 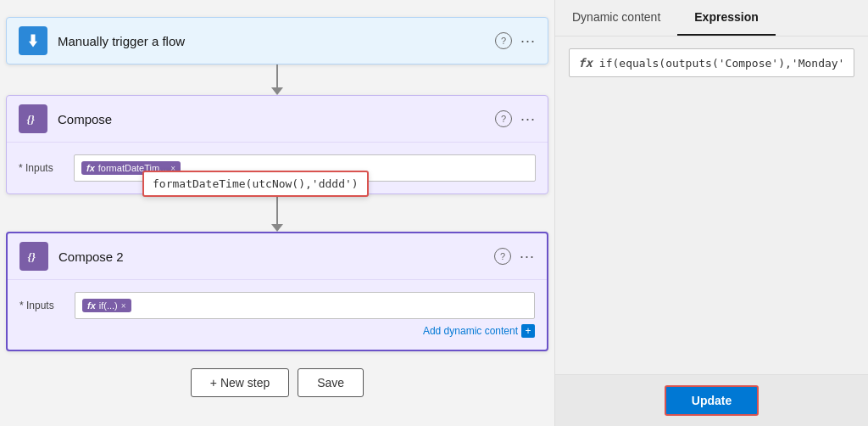 I want to click on expression-text: if(equals(outputs('Compose'),'Monday', so click(x=722, y=63).